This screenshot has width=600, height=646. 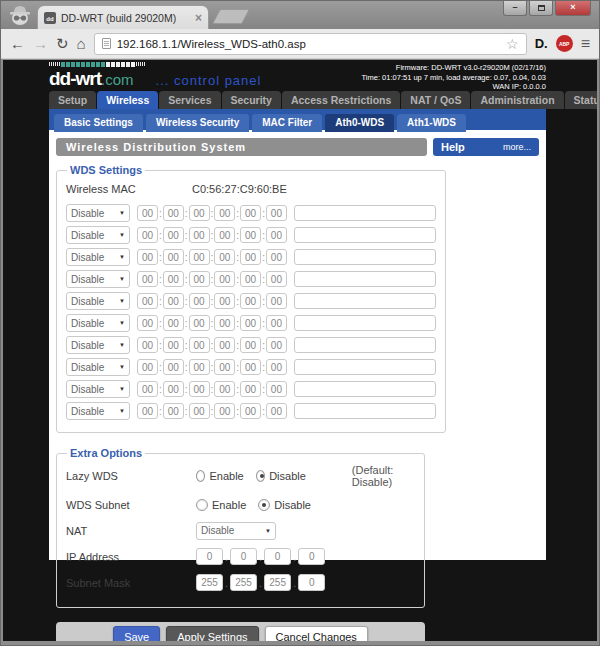 What do you see at coordinates (308, 44) in the screenshot?
I see `url-text: 192.168.1.1/Wireless_WDS-ath0.asp` at bounding box center [308, 44].